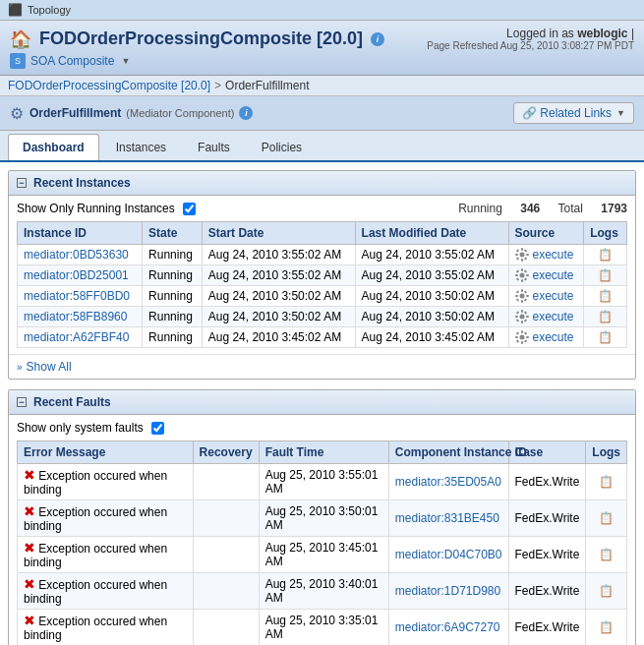  Describe the element at coordinates (602, 33) in the screenshot. I see `login-user: weblogic` at that location.